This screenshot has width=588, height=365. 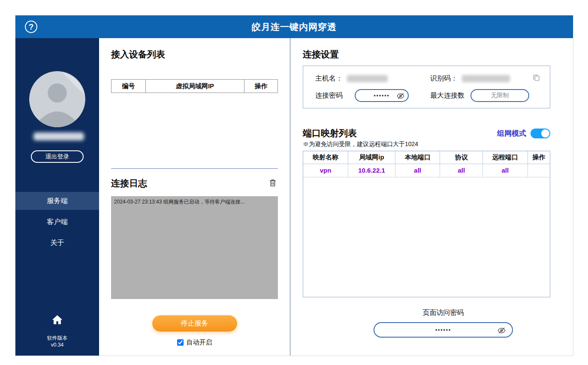 I want to click on mapping-cell-lan-ip: 10.6.22.1, so click(x=372, y=171).